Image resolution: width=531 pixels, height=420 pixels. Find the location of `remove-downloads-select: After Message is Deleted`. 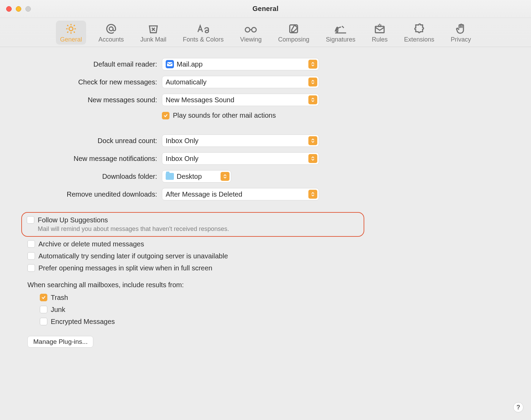

remove-downloads-select: After Message is Deleted is located at coordinates (240, 194).